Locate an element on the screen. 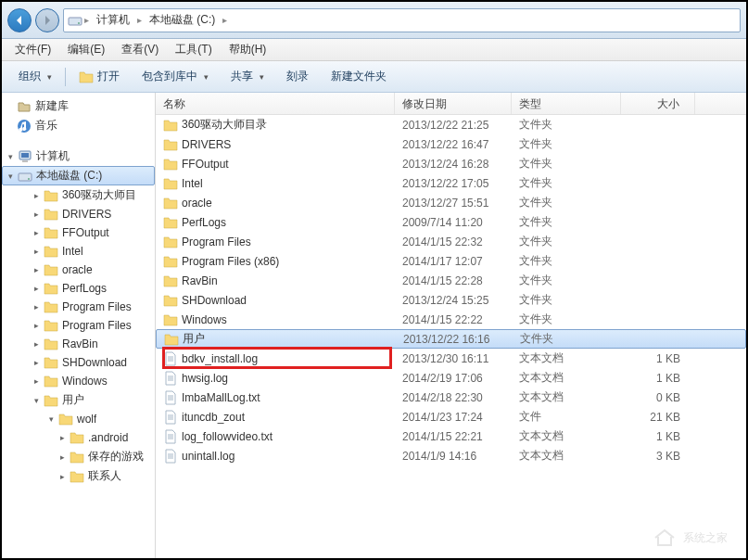 Image resolution: width=748 pixels, height=560 pixels. nav-forward-button is located at coordinates (47, 20).